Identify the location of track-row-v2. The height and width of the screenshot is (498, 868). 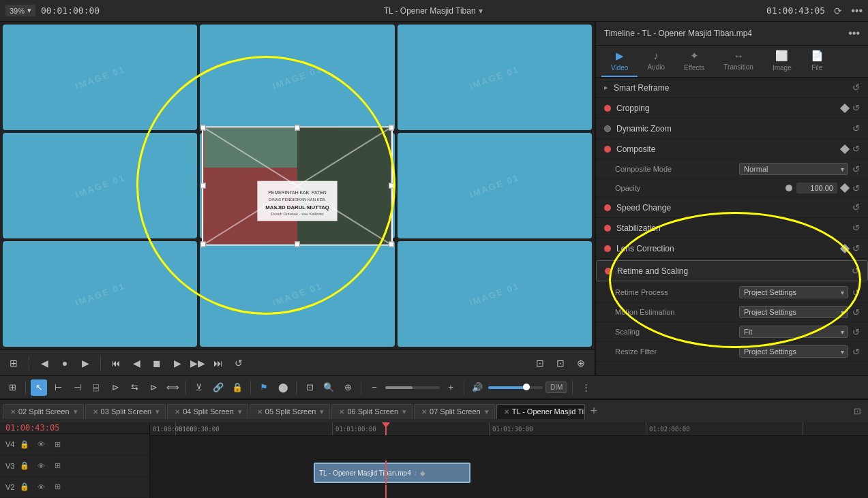
(509, 492).